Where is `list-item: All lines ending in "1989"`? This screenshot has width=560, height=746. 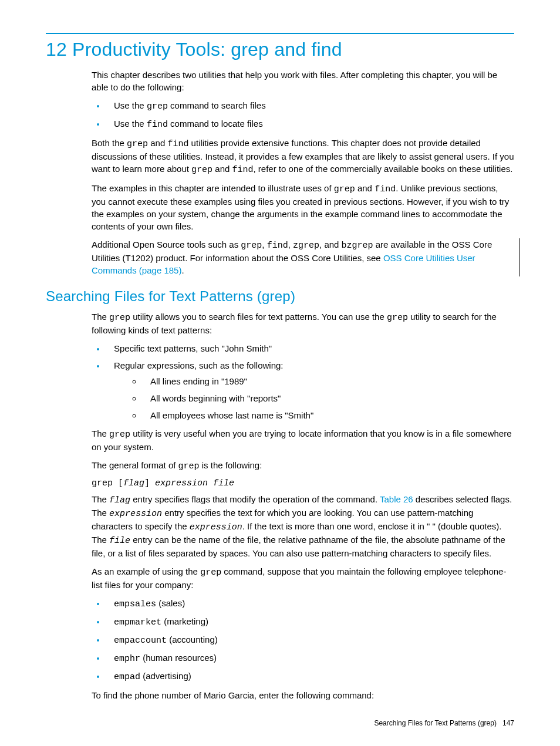 list-item: All lines ending in "1989" is located at coordinates (328, 382).